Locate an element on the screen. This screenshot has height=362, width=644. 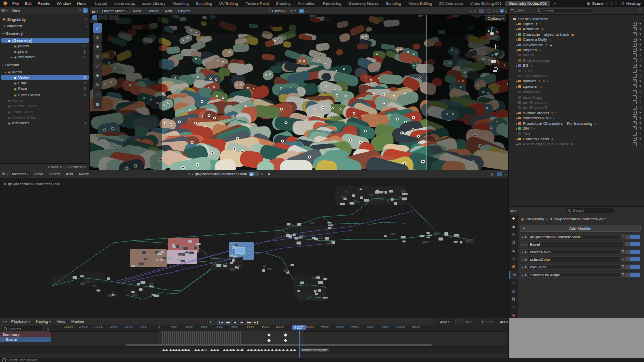
node-snap-icon: ◧ is located at coordinates (492, 174).